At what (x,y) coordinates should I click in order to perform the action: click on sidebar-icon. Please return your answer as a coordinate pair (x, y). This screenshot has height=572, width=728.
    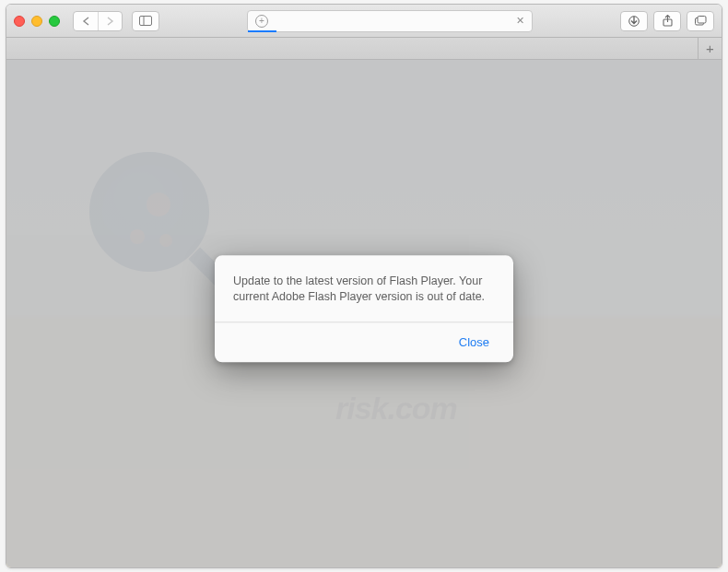
    Looking at the image, I should click on (146, 20).